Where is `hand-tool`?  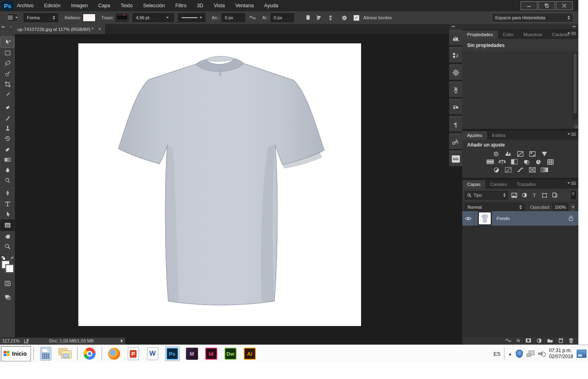
hand-tool is located at coordinates (7, 236).